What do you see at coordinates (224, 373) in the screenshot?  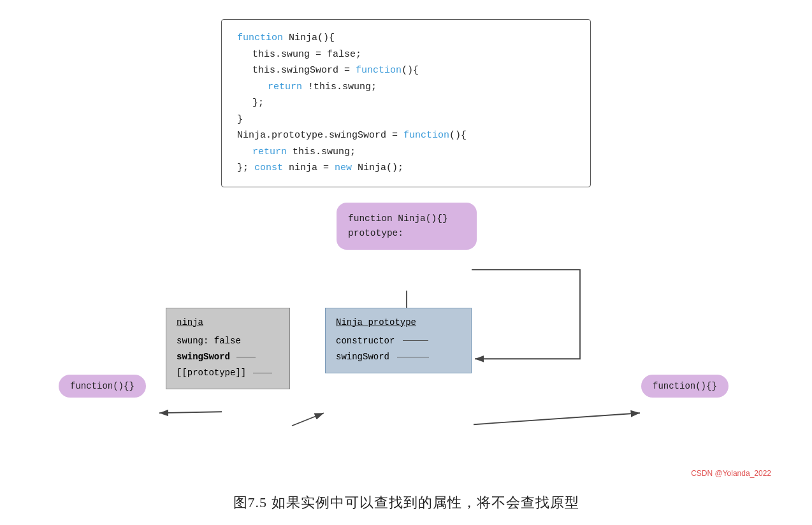 I see `obj-row3: [[prototype]]` at bounding box center [224, 373].